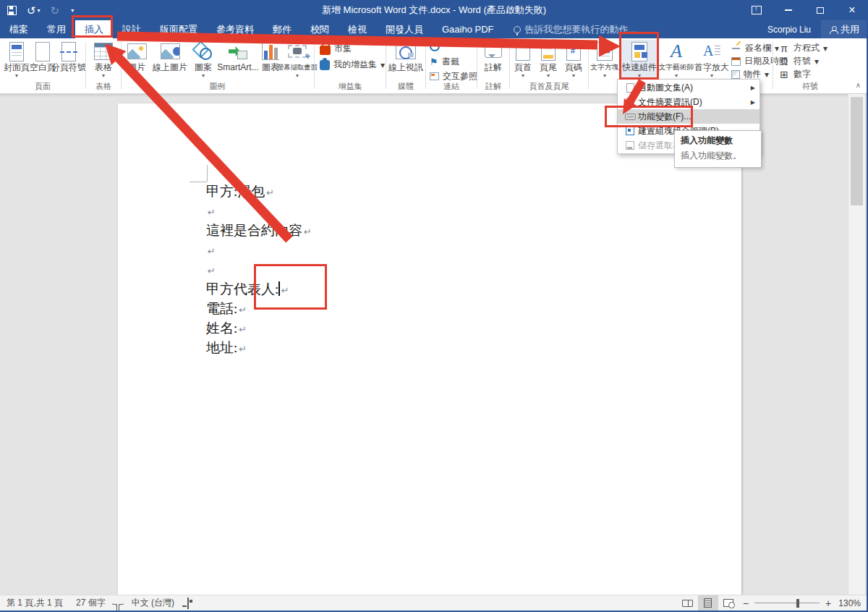  I want to click on screenshot-button: 螢幕擷取畫面 ▾, so click(297, 59).